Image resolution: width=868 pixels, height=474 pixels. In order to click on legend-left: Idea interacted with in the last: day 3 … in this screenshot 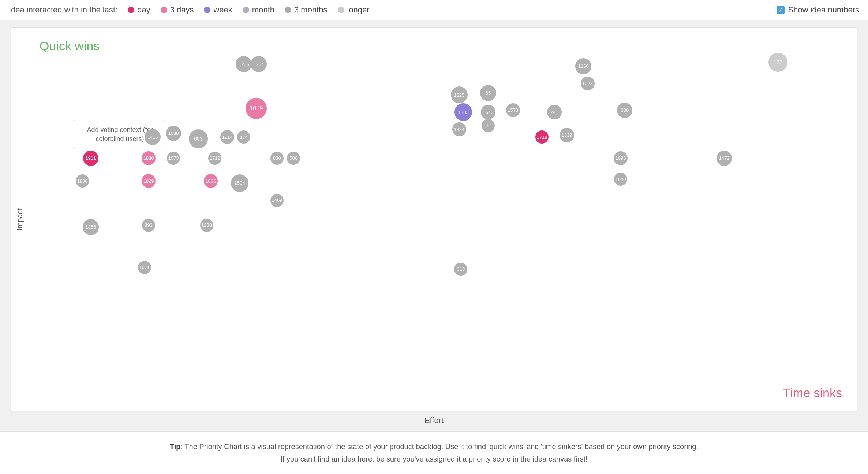, I will do `click(189, 10)`.